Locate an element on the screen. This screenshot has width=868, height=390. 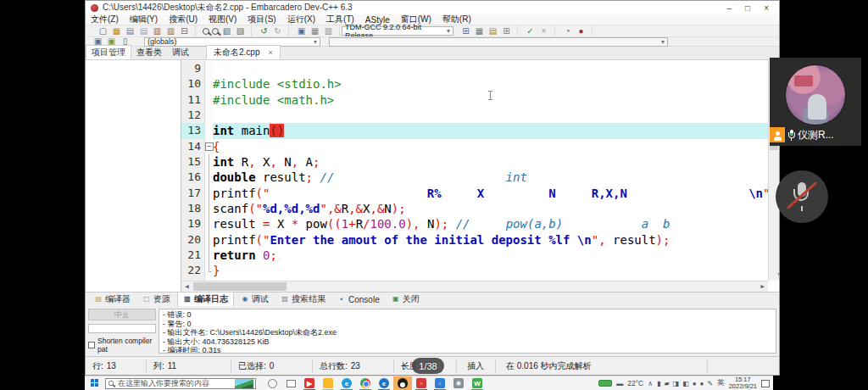
syntax-check-icon: ✓ is located at coordinates (531, 31).